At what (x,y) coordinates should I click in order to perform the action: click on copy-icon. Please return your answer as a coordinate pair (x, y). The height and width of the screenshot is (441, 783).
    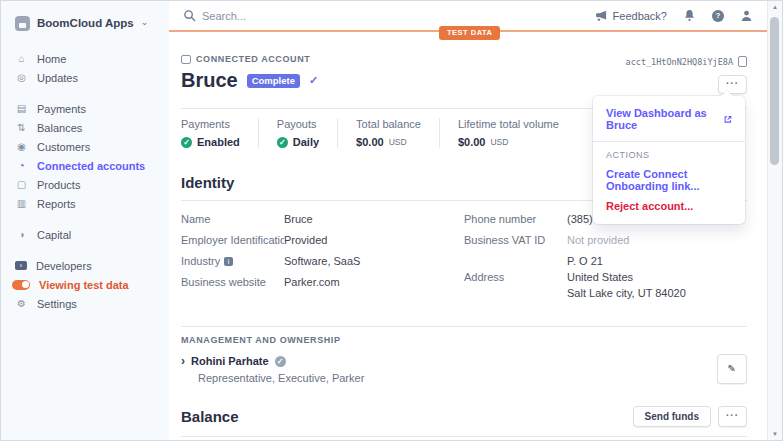
    Looking at the image, I should click on (742, 62).